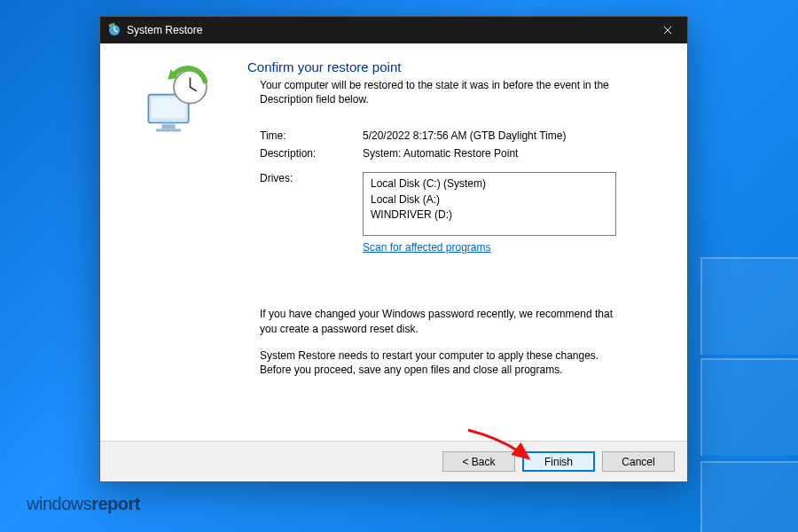 This screenshot has width=798, height=532. I want to click on page-subtext: Your computer will be restored to the st…, so click(434, 92).